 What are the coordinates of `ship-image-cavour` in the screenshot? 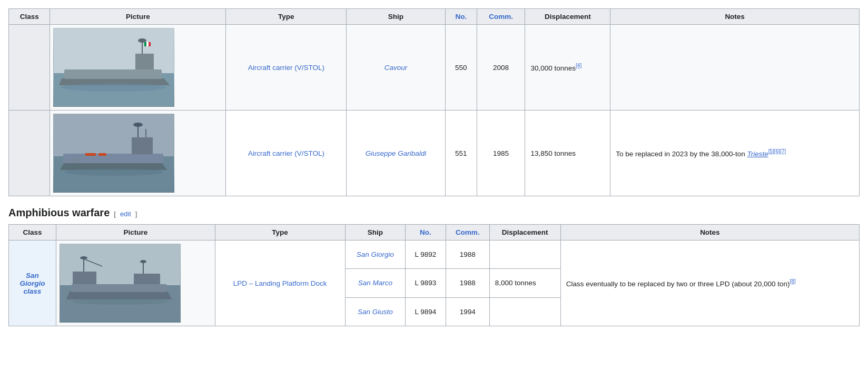 It's located at (114, 67).